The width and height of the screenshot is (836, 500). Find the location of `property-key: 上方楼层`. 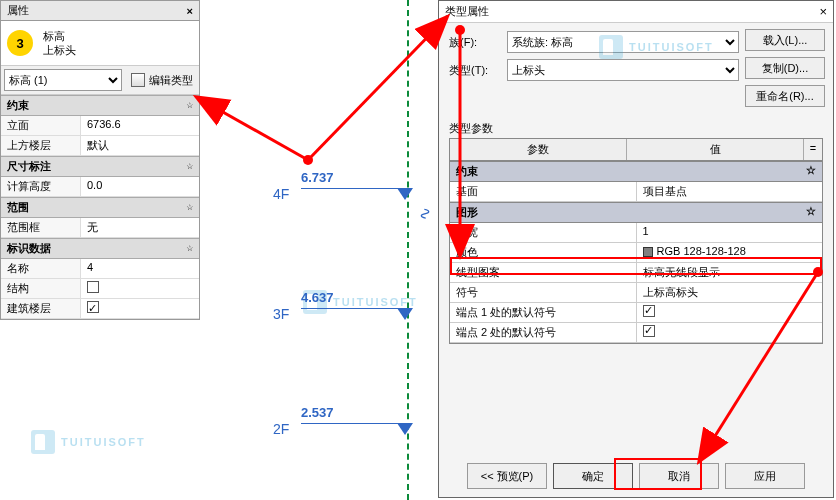

property-key: 上方楼层 is located at coordinates (41, 146).